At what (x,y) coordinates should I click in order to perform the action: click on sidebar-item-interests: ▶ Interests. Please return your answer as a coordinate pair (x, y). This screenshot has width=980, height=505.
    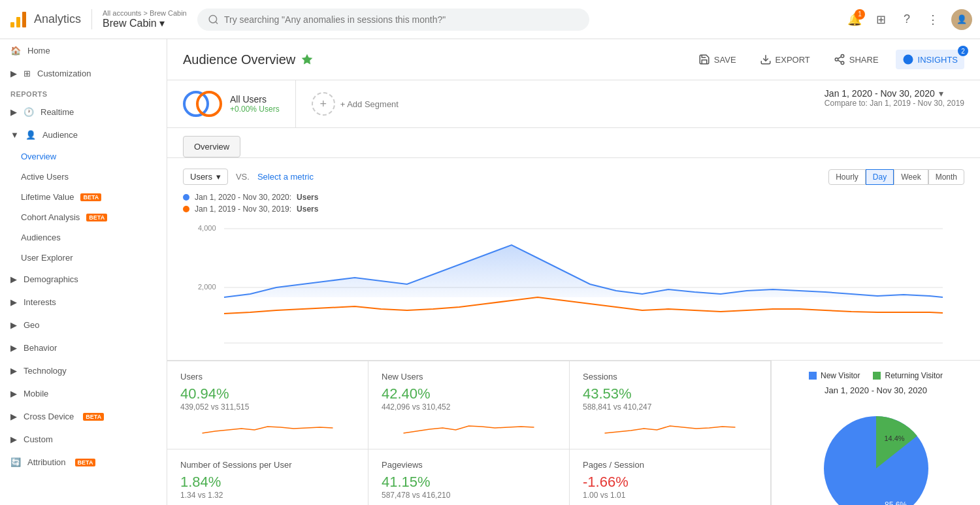
    Looking at the image, I should click on (84, 302).